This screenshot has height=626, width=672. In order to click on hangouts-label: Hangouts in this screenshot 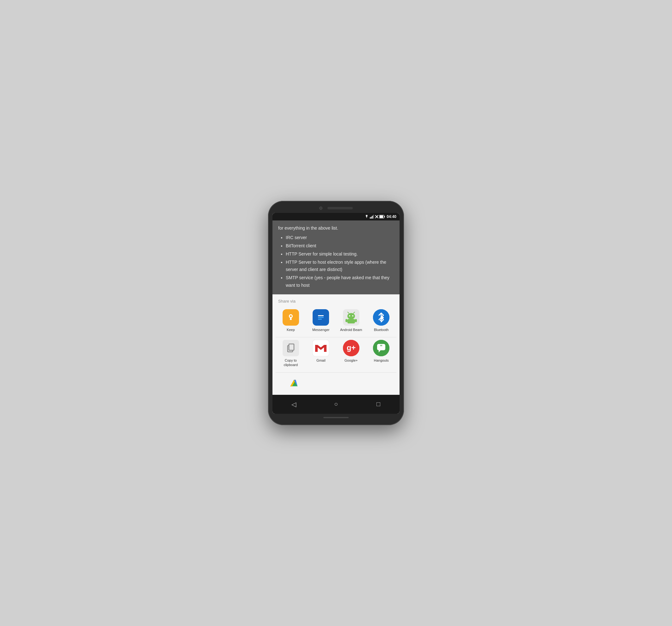, I will do `click(381, 360)`.